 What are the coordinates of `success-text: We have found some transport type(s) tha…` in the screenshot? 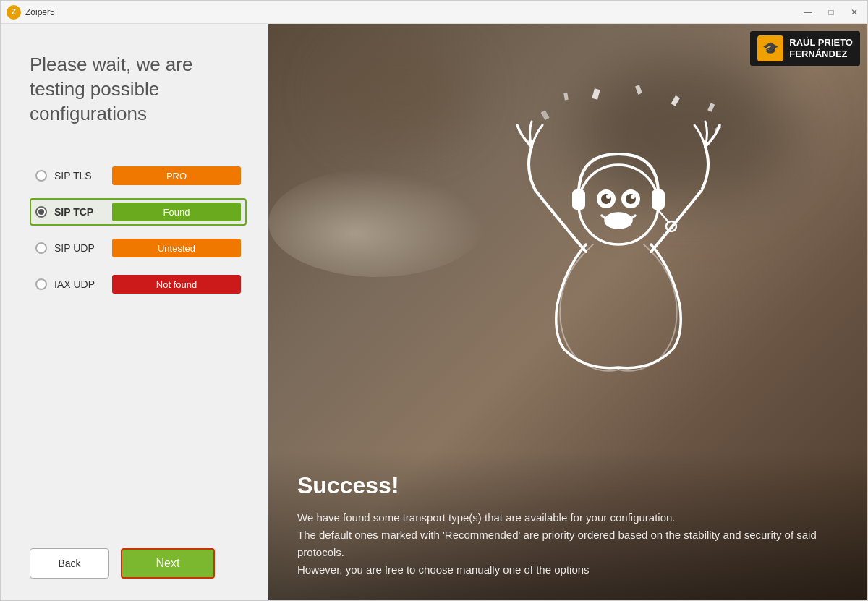 It's located at (568, 544).